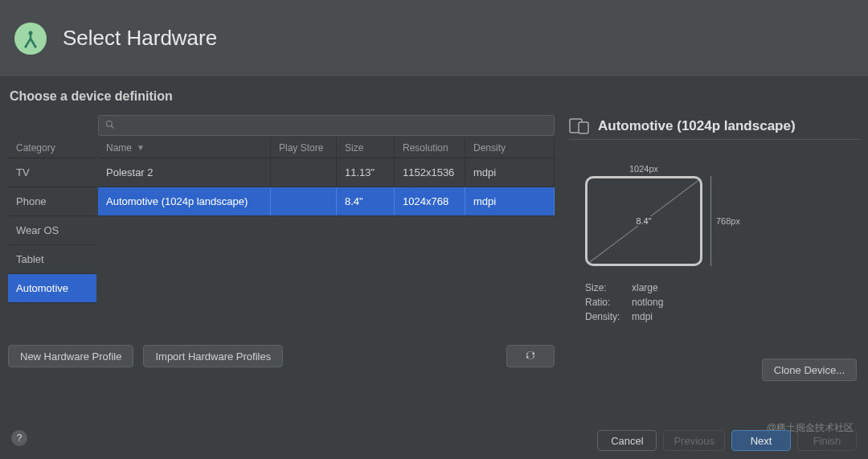  What do you see at coordinates (326, 173) in the screenshot?
I see `device-row: Polestar 2 11.13" 1152x1536 mdpi` at bounding box center [326, 173].